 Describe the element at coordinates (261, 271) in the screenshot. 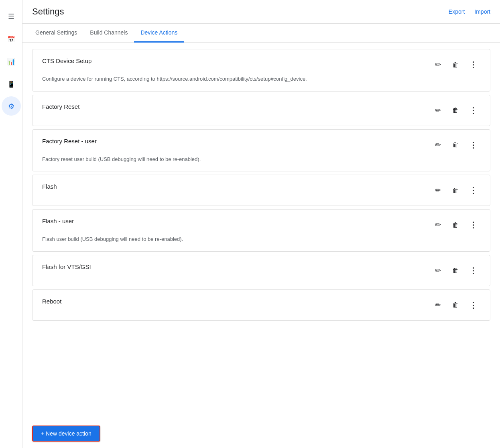

I see `action-card-6: Flash for VTS/GSI` at that location.